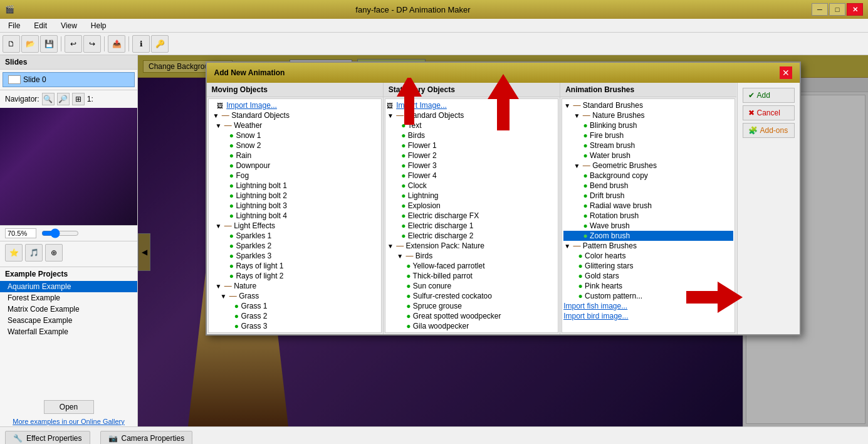 This screenshot has height=444, width=868. Describe the element at coordinates (295, 206) in the screenshot. I see `lightning-bolt-3-item: ● Lightning bolt 3` at that location.